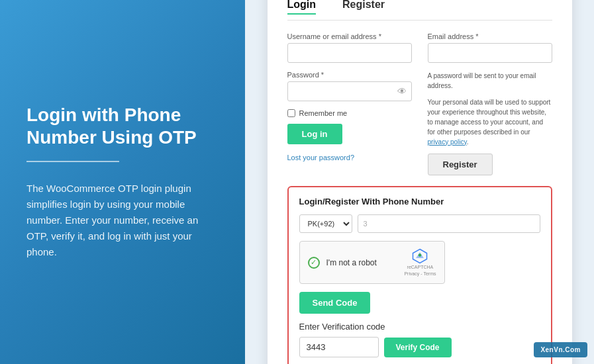  What do you see at coordinates (448, 142) in the screenshot?
I see `privacy-link: privacy policy` at bounding box center [448, 142].